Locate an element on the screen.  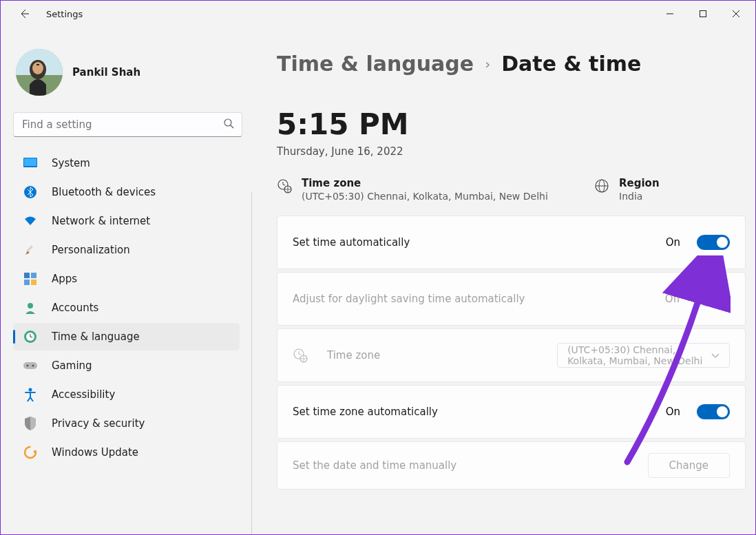
user-name: Pankil Shah is located at coordinates (106, 72).